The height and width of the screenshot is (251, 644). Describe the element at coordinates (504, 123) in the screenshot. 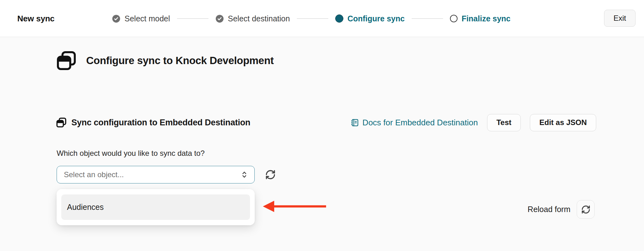

I see `test-button: Test` at that location.